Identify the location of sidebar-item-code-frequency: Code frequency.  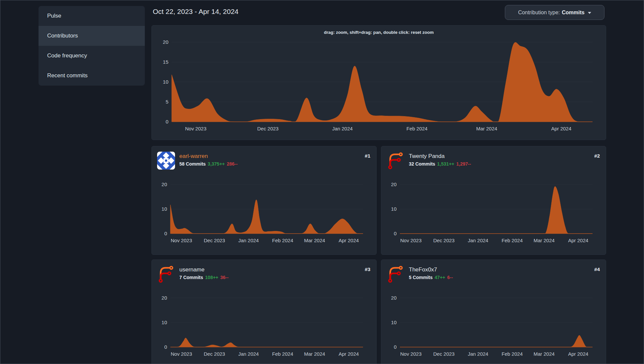
(92, 56).